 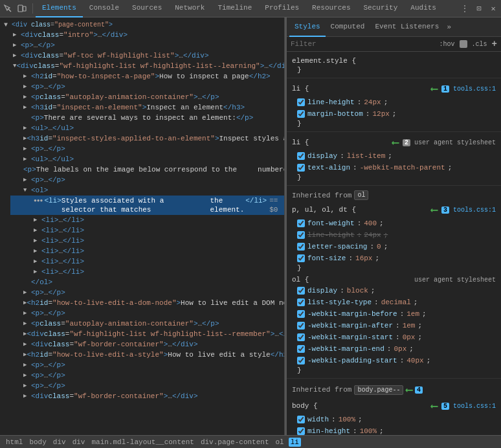 I want to click on dom-node-p8: <p>…</p>, so click(x=148, y=375).